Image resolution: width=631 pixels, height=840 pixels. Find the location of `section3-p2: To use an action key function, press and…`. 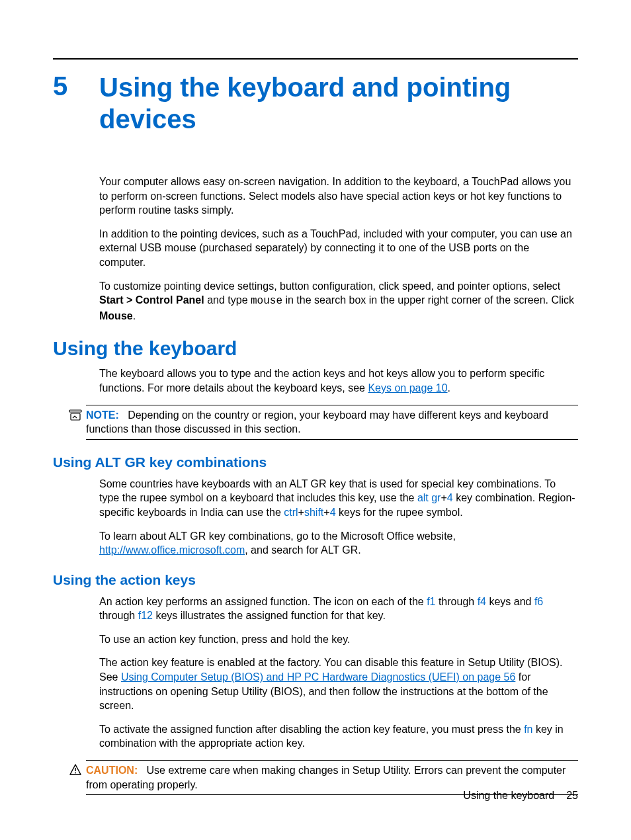

section3-p2: To use an action key function, press and… is located at coordinates (339, 640).